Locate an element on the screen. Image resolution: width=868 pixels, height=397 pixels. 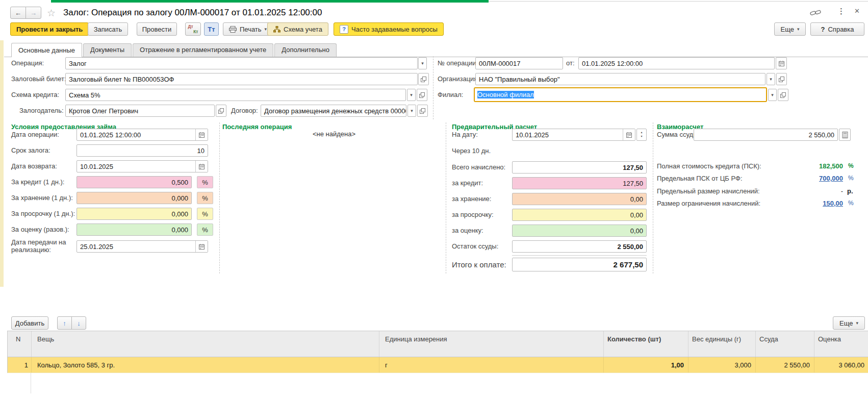
table-row: 1 Кольцо, Золото 585, 3 гр. г 1,00 3,000… is located at coordinates (438, 365).